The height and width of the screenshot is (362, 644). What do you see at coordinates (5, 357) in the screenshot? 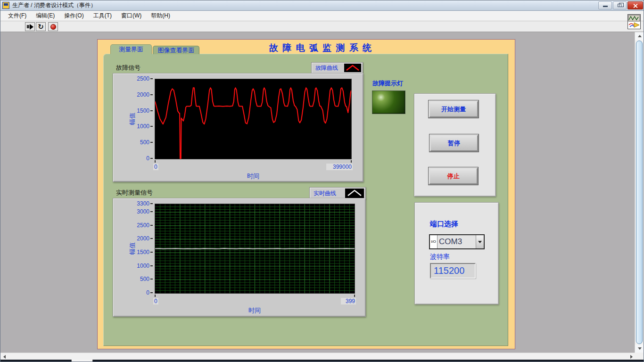
I see `scroll-left-icon` at bounding box center [5, 357].